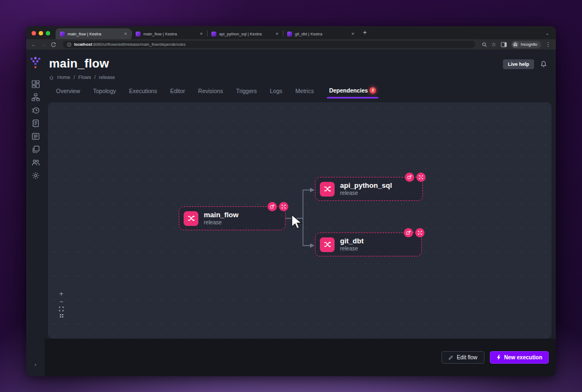 Image resolution: width=582 pixels, height=392 pixels. Describe the element at coordinates (107, 77) in the screenshot. I see `breadcrumb-namespace: release` at that location.